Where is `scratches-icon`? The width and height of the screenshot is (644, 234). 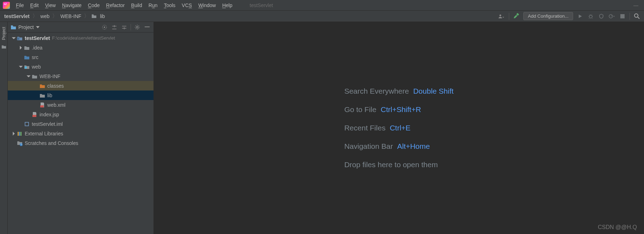 scratches-icon is located at coordinates (20, 143).